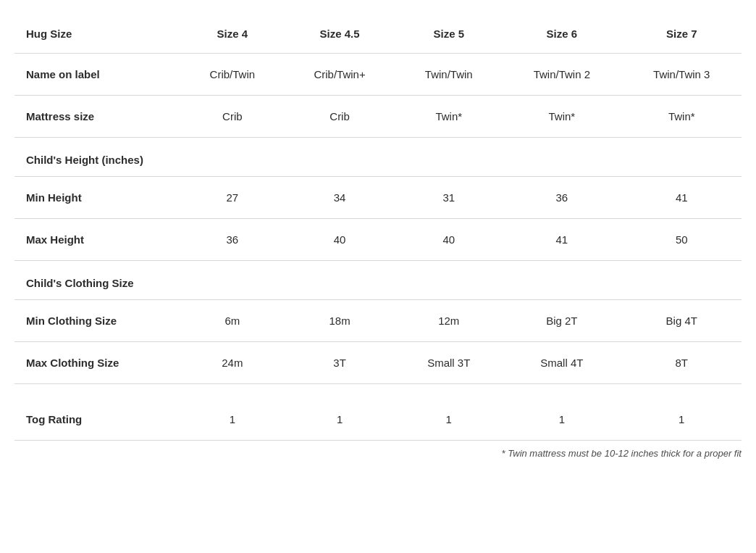  What do you see at coordinates (378, 391) in the screenshot?
I see `spacer-row` at bounding box center [378, 391].